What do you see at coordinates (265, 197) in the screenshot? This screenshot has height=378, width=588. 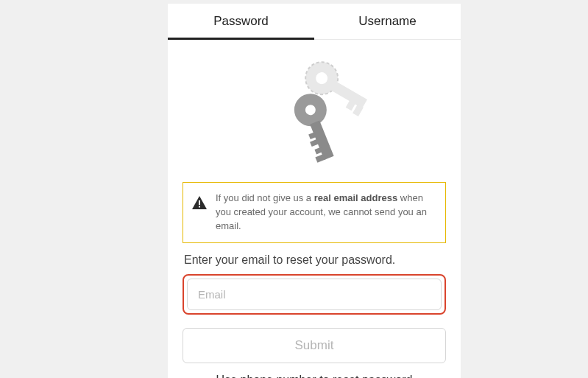 I see `warning-prefix: If you did not give us a` at bounding box center [265, 197].